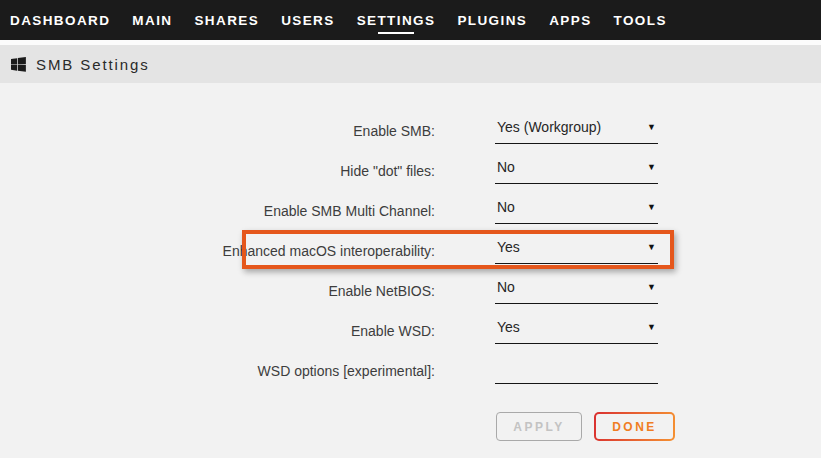 This screenshot has height=458, width=821. What do you see at coordinates (410, 211) in the screenshot?
I see `form-row-smb-multi-channel: Enable SMB Multi Channel: No ▼` at bounding box center [410, 211].